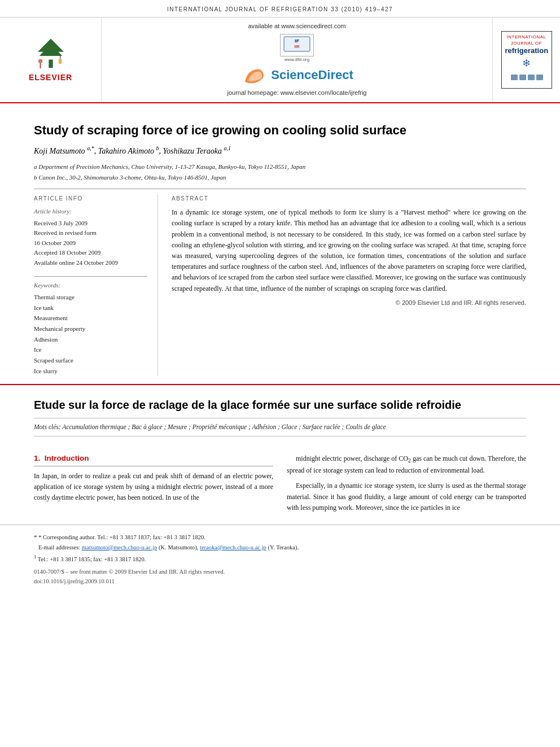 Image resolution: width=560 pixels, height=747 pixels. What do you see at coordinates (297, 75) in the screenshot?
I see `sciencedirect-logo: ScienceDirect` at bounding box center [297, 75].